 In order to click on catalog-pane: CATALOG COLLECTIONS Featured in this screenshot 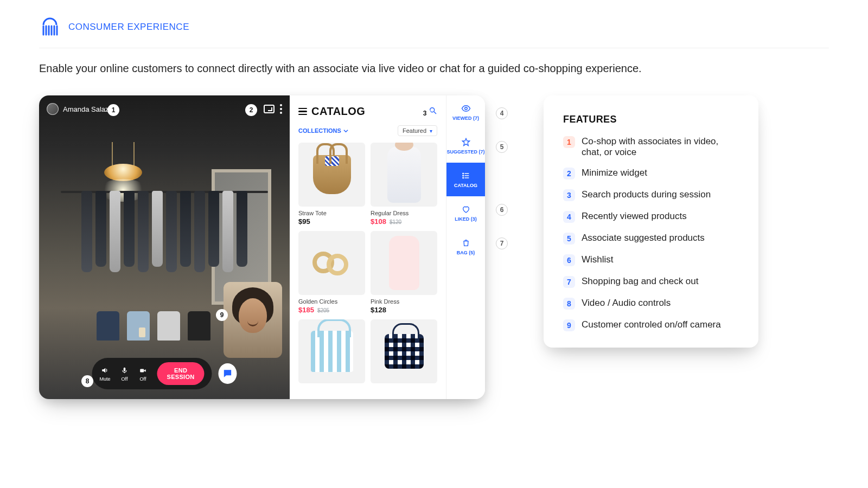, I will do `click(368, 247)`.